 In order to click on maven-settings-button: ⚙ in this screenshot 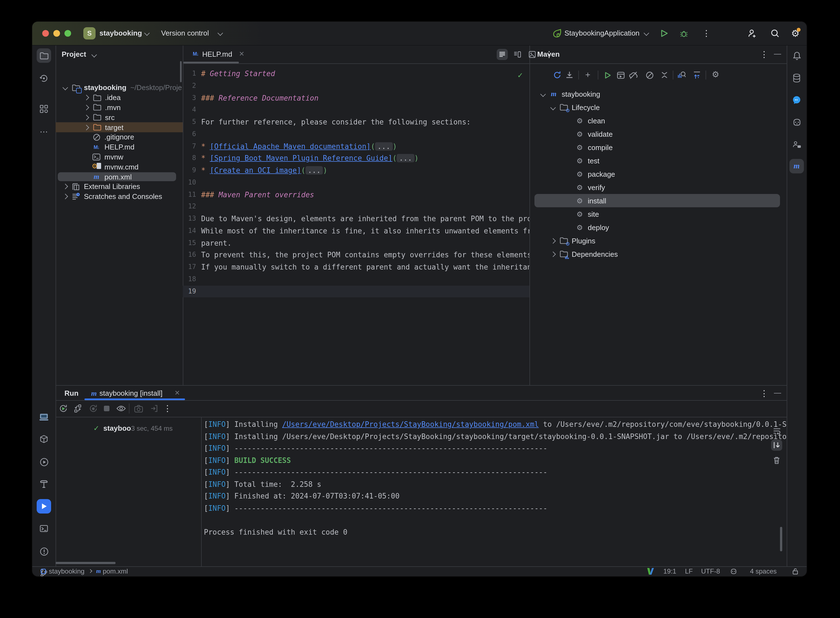, I will do `click(715, 74)`.